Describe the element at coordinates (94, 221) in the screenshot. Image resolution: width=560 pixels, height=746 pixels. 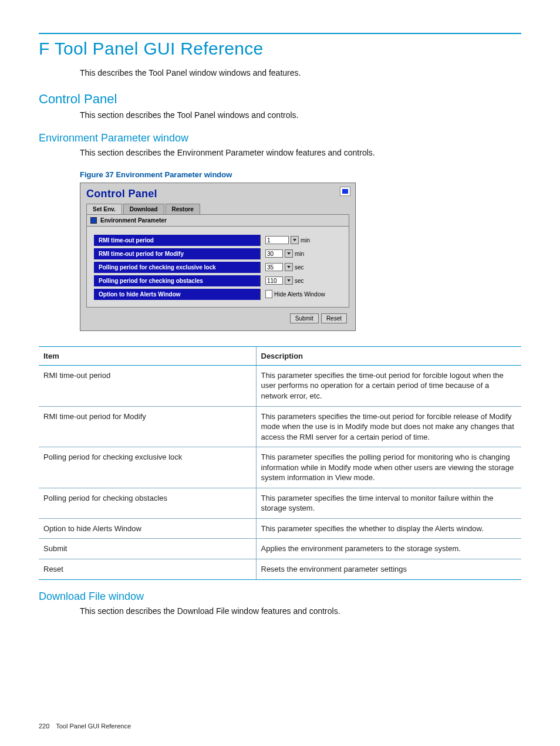
I see `square-icon` at that location.